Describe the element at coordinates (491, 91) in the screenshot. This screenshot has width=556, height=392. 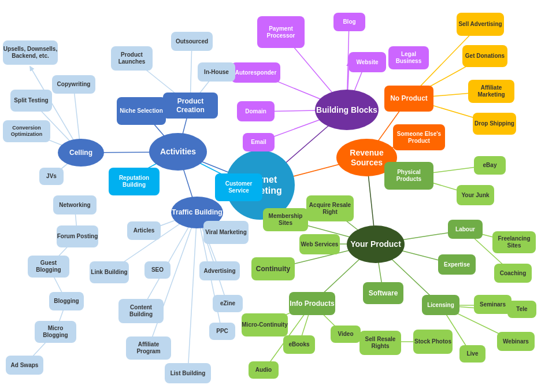
I see `affiliate-marketing-node: Affiliate Marketing` at that location.